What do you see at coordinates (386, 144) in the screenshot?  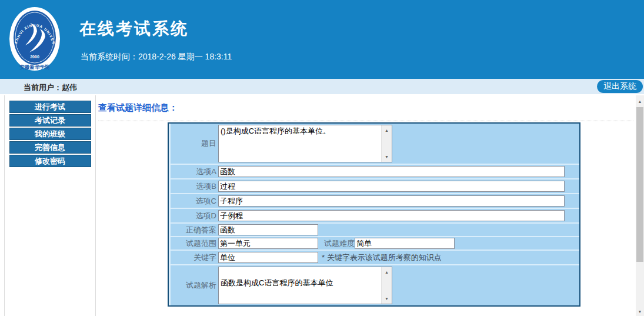 I see `question-textarea-scrollbar: ▲ ▼` at bounding box center [386, 144].